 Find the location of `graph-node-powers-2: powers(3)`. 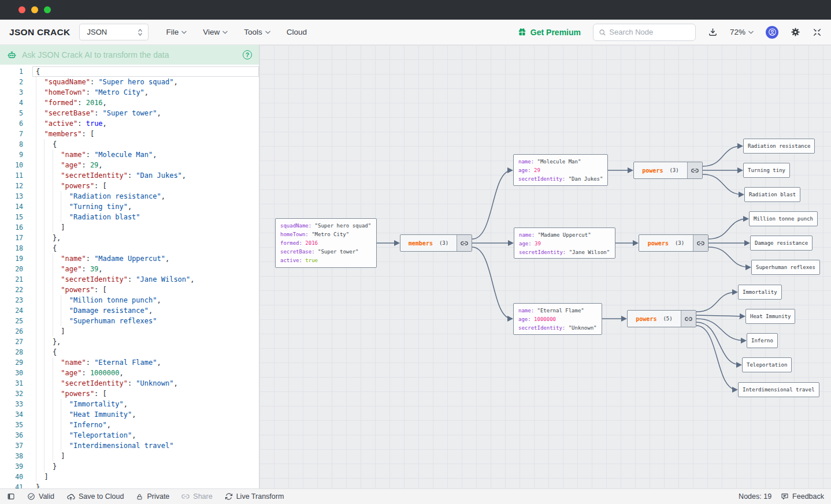

graph-node-powers-2: powers(3) is located at coordinates (674, 243).